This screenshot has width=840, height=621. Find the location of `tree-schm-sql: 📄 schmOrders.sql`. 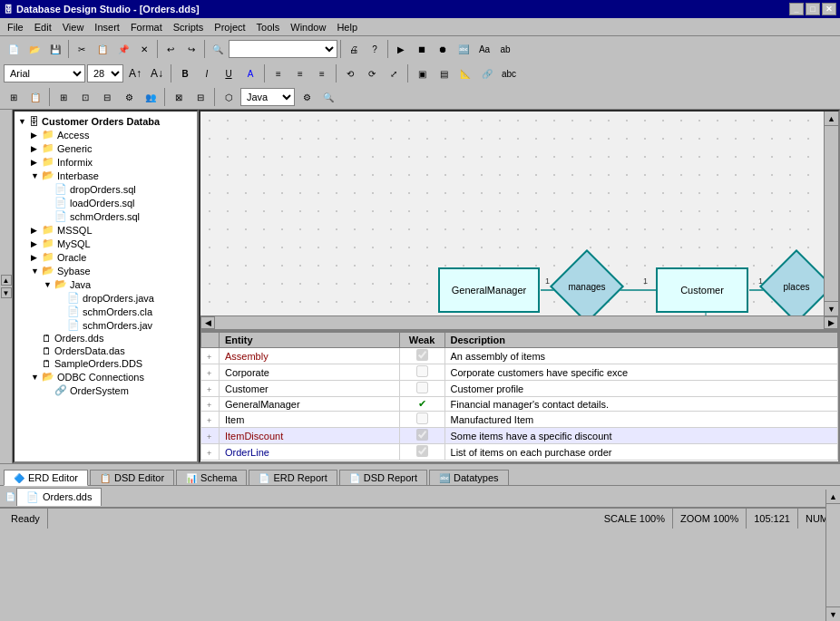

tree-schm-sql: 📄 schmOrders.sql is located at coordinates (118, 216).